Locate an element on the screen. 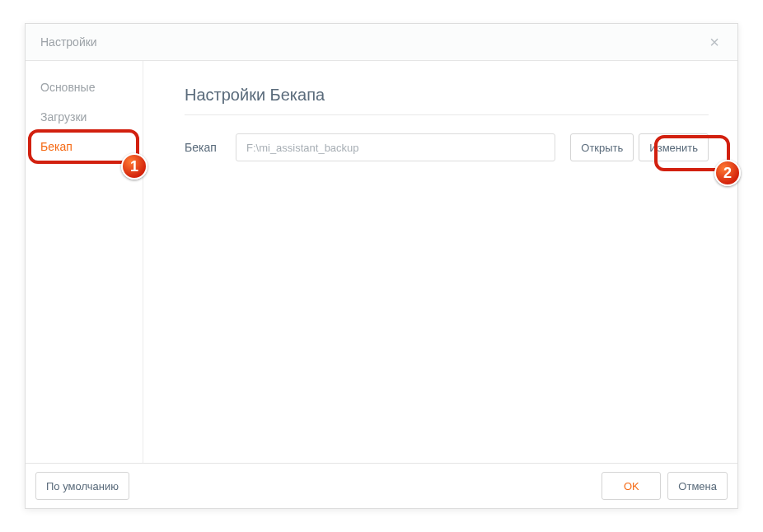 The width and height of the screenshot is (763, 532). divider is located at coordinates (447, 115).